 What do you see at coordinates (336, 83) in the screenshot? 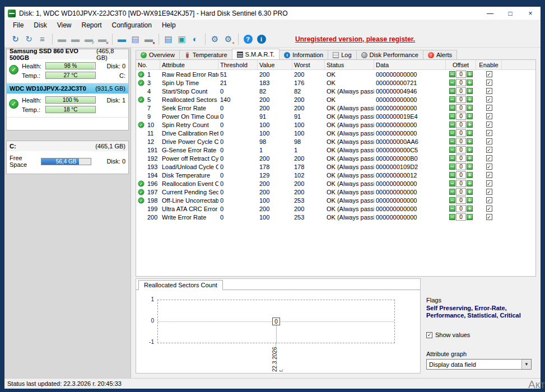
I see `table-row: 3 Spin Up Time 21 183 176 OK 00000000072…` at bounding box center [336, 83].